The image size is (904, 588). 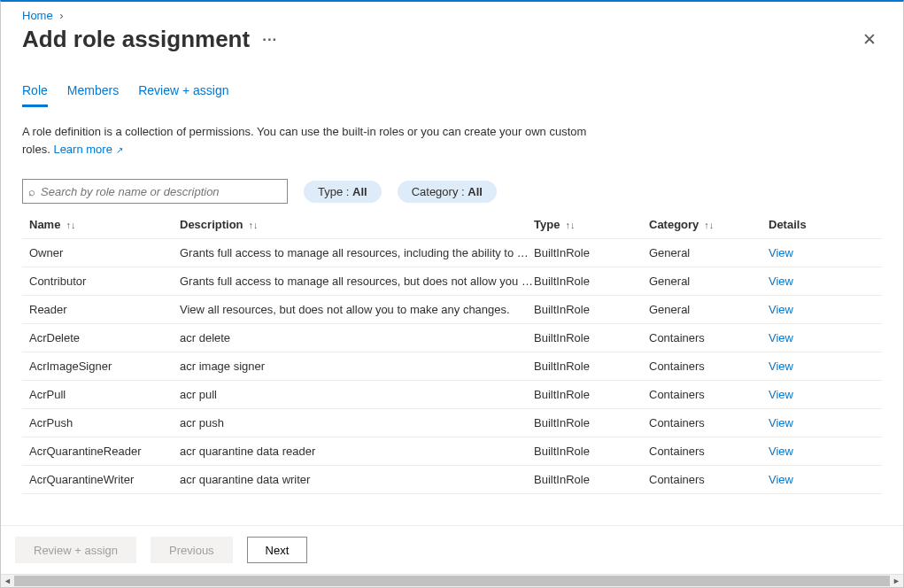 I want to click on cell-name: AcrImageSigner, so click(x=104, y=367).